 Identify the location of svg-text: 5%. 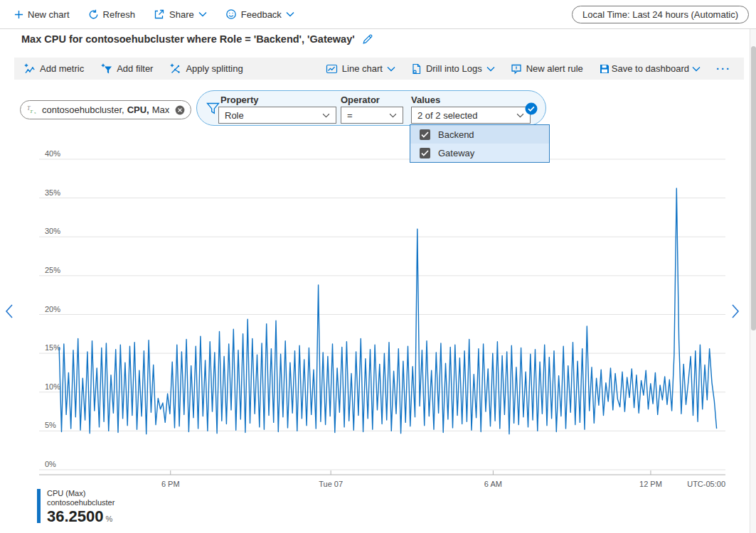
(50, 425).